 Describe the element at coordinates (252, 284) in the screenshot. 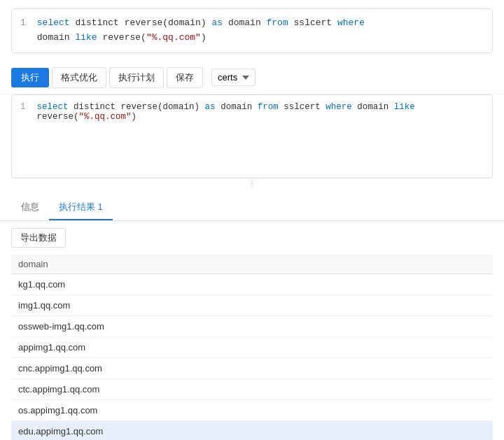

I see `domain-cell: kg1.qq.com` at that location.